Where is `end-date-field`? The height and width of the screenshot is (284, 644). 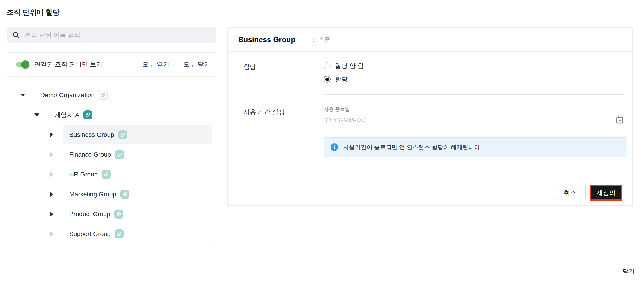 end-date-field is located at coordinates (474, 122).